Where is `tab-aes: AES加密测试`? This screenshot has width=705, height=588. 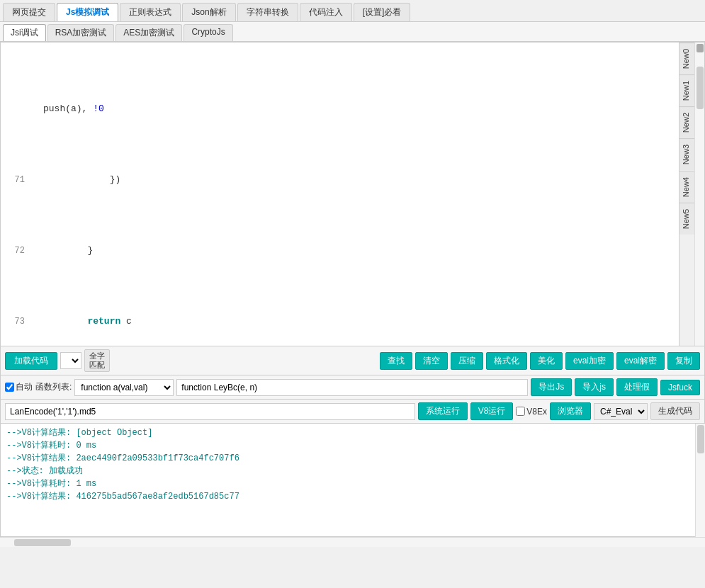
tab-aes: AES加密测试 is located at coordinates (149, 33).